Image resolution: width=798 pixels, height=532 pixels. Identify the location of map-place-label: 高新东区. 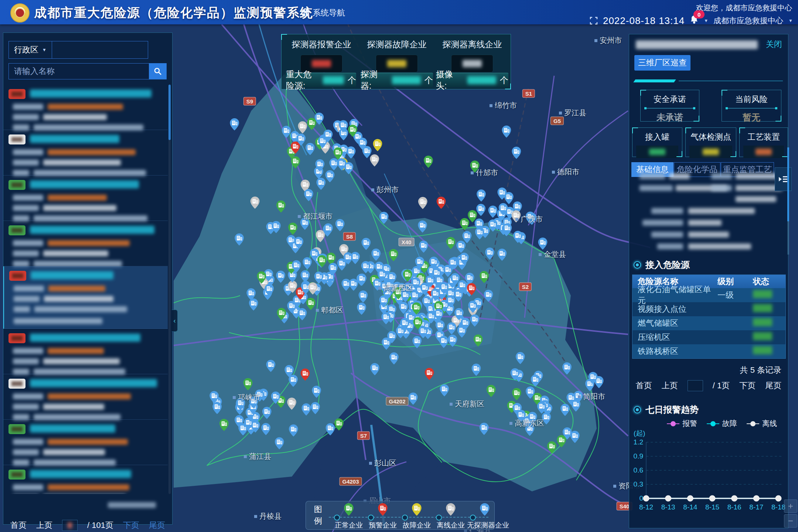
(527, 423).